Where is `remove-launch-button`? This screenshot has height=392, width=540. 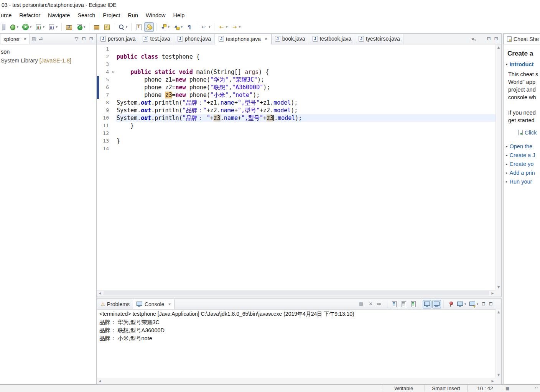
remove-launch-button is located at coordinates (370, 304).